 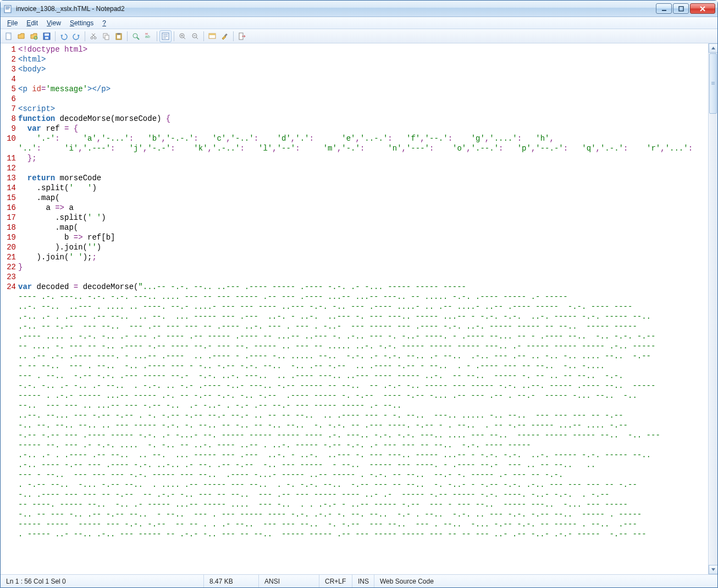 I want to click on titlebar: invoice_1308._xslx.hTML - Notepad2, so click(x=359, y=9).